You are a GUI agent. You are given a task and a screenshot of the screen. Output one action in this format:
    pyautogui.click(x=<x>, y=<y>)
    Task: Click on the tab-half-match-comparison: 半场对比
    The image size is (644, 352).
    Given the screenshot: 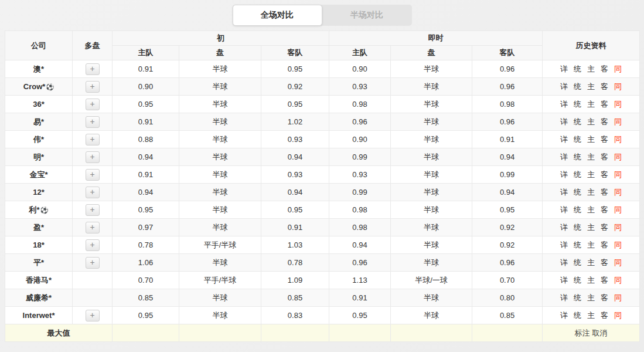 What is the action you would take?
    pyautogui.click(x=367, y=15)
    